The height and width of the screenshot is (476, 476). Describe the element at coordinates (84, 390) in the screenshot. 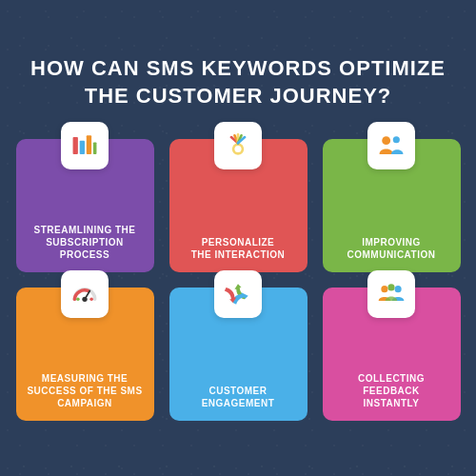

I see `measuring-label: MEASURING THESUCCESS OF THE SMSCAMPAIGN` at that location.